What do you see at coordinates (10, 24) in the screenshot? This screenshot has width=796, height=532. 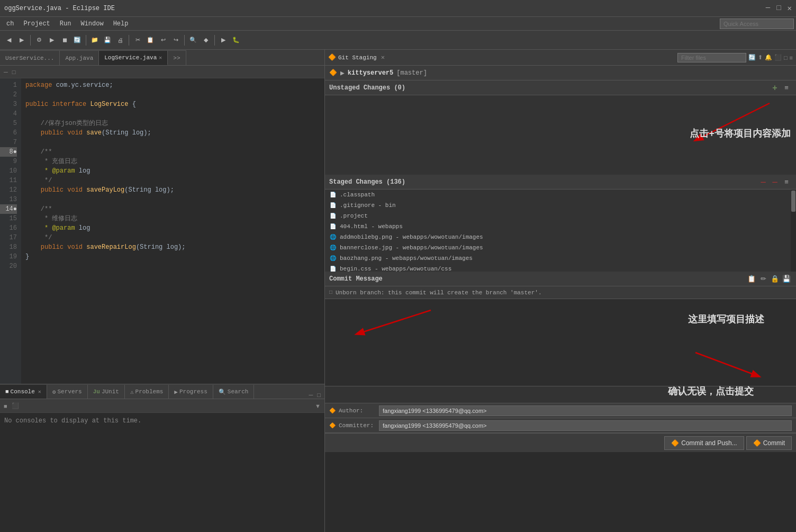 I see `menu-ch: ch` at bounding box center [10, 24].